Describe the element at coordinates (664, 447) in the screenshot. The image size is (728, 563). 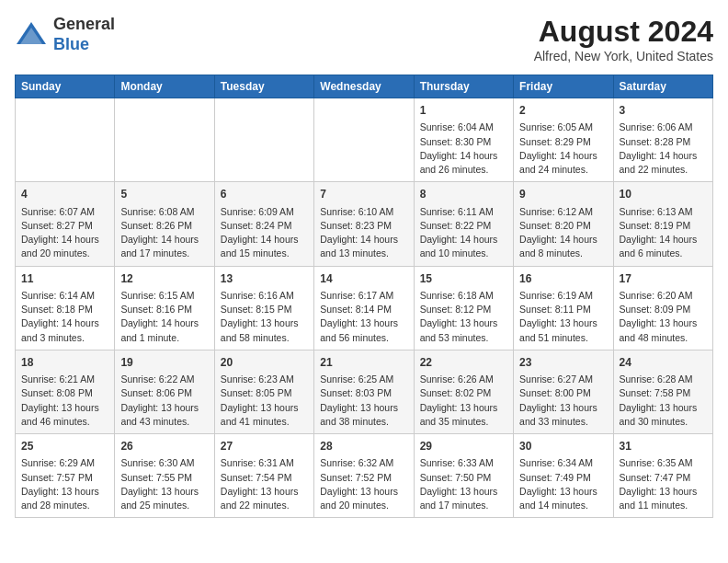
I see `day-number: 31` at that location.